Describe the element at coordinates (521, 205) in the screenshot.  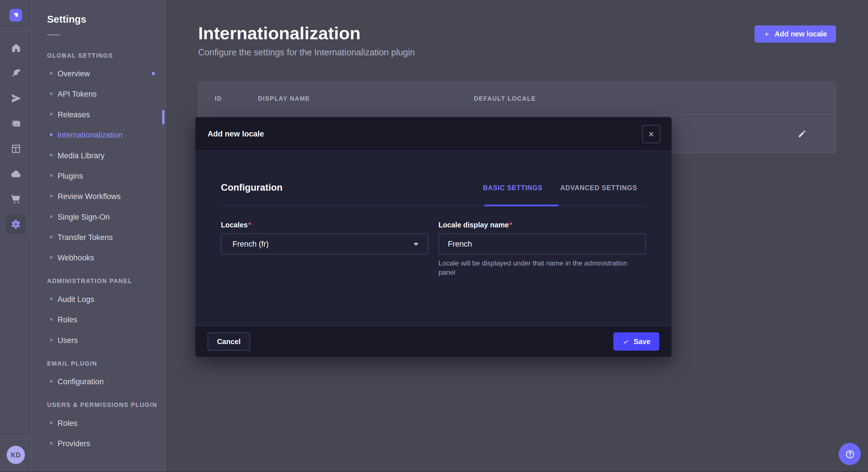
I see `active-tab-indicator` at that location.